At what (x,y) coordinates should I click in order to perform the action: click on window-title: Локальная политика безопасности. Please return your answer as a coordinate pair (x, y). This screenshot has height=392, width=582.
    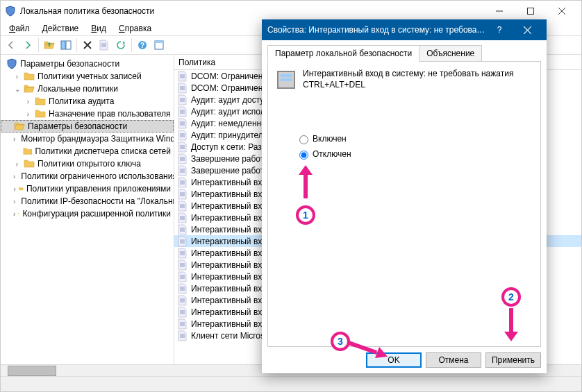
    Looking at the image, I should click on (251, 11).